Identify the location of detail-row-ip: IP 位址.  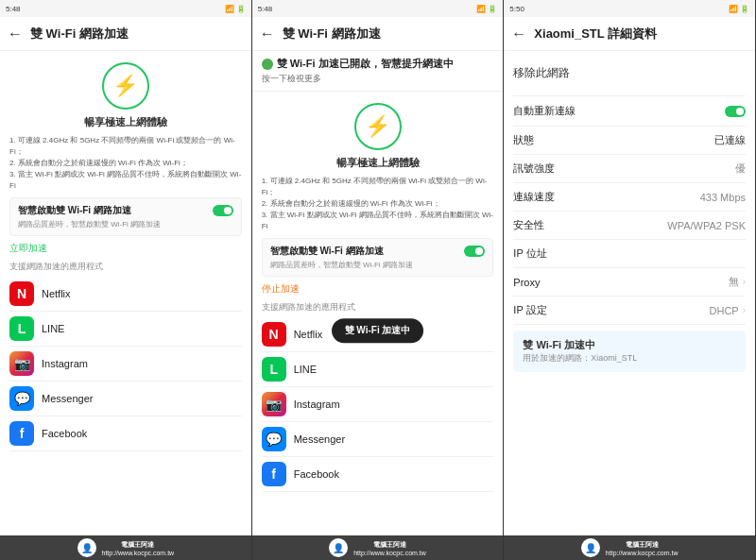
(629, 254).